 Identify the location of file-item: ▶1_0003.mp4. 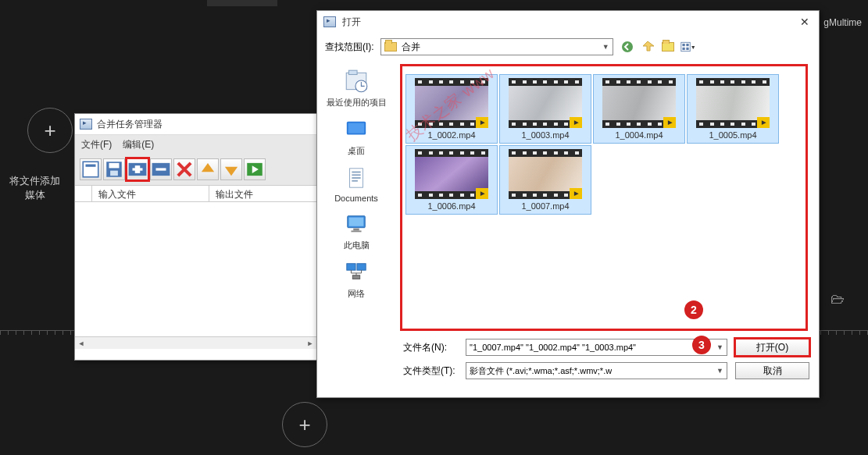
(545, 109).